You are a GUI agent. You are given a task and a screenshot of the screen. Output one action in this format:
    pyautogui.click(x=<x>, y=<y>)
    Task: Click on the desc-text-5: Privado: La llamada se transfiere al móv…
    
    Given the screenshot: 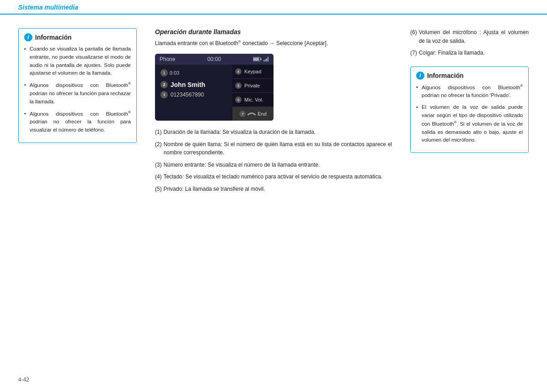 What is the action you would take?
    pyautogui.click(x=214, y=189)
    